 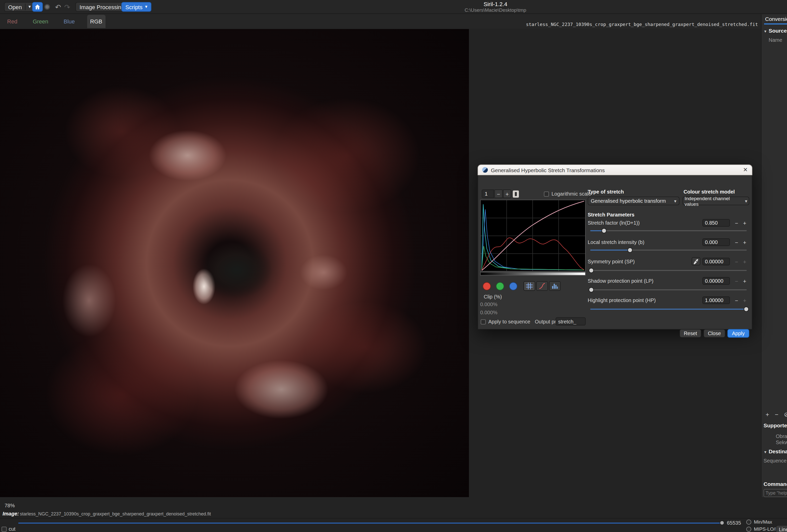 I want to click on clear-files-button: ⊘, so click(x=786, y=415).